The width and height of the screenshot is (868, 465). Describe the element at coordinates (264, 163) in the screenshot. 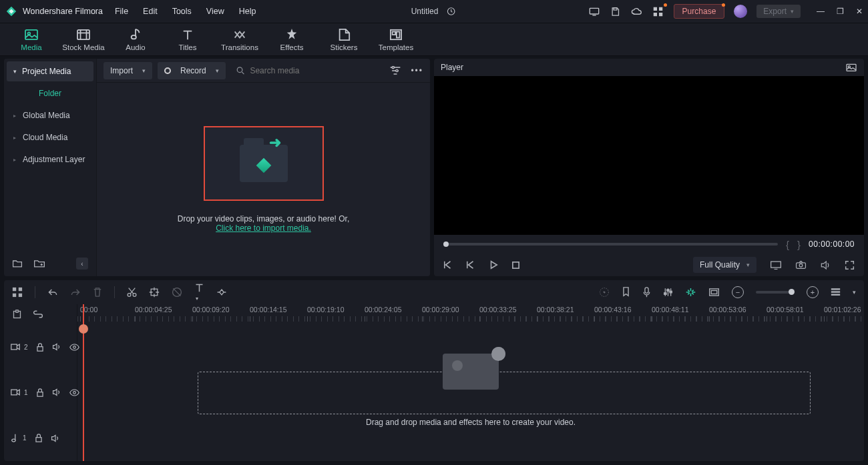

I see `media-dropzone: ➜` at that location.